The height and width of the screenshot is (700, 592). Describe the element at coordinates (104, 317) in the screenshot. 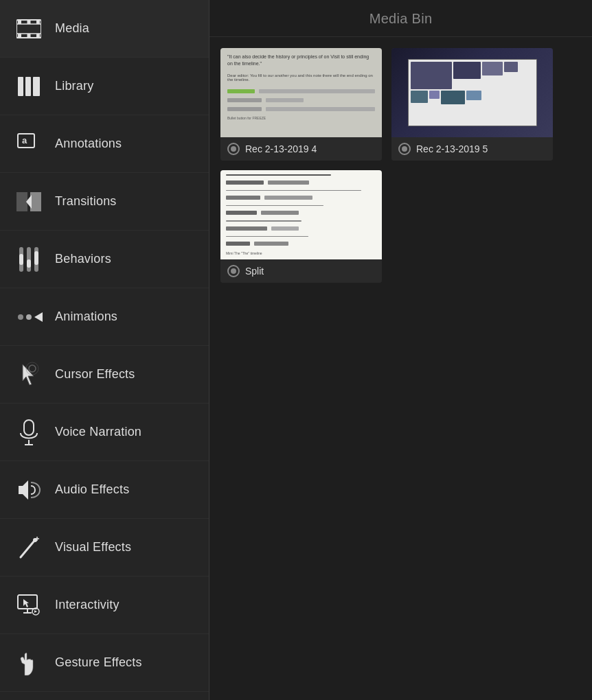

I see `sidebar-item-animations: Animations` at that location.